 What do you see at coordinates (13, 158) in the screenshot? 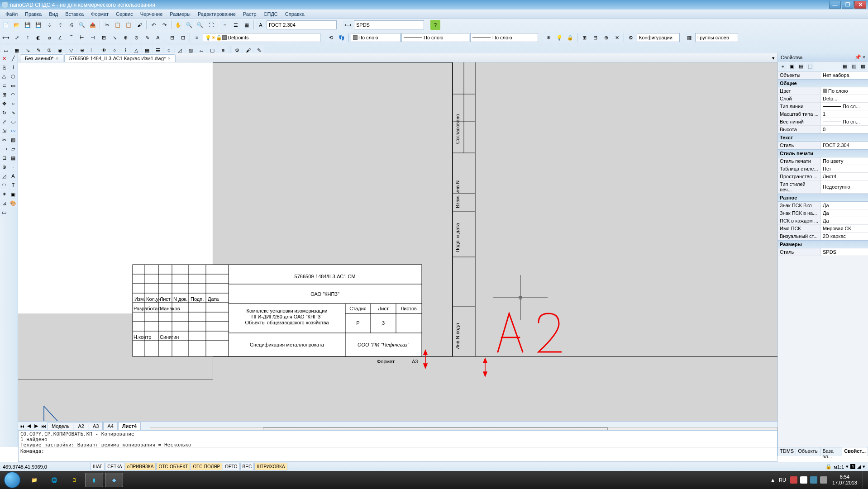
I see `table-icon: ▦` at bounding box center [13, 158].